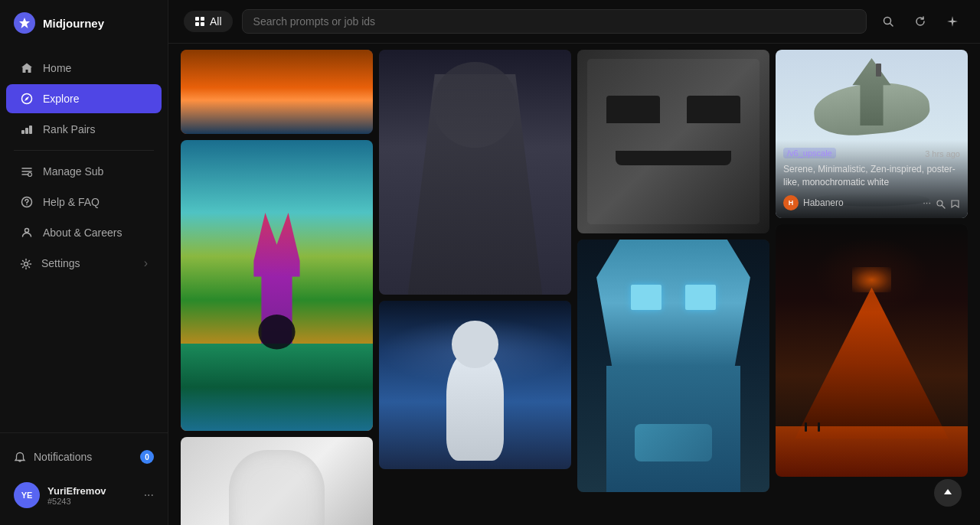 This screenshot has height=525, width=980. What do you see at coordinates (51, 263) in the screenshot?
I see `settings-left: Settings` at bounding box center [51, 263].